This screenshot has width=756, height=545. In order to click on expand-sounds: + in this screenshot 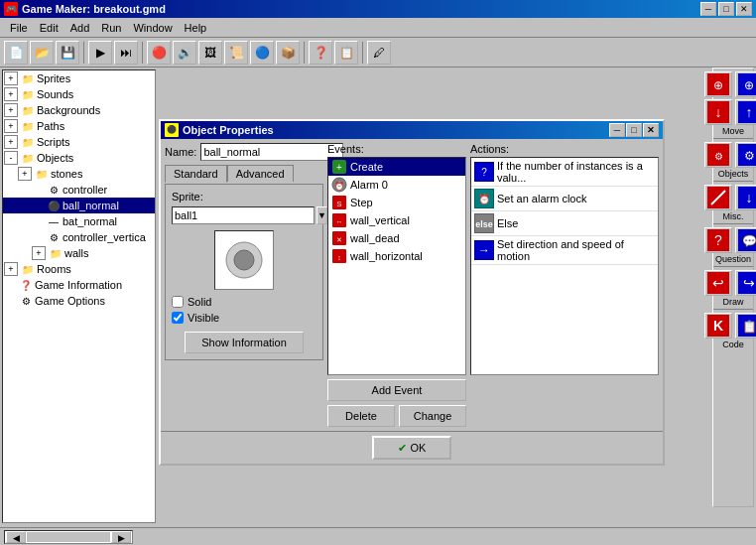, I will do `click(11, 94)`.